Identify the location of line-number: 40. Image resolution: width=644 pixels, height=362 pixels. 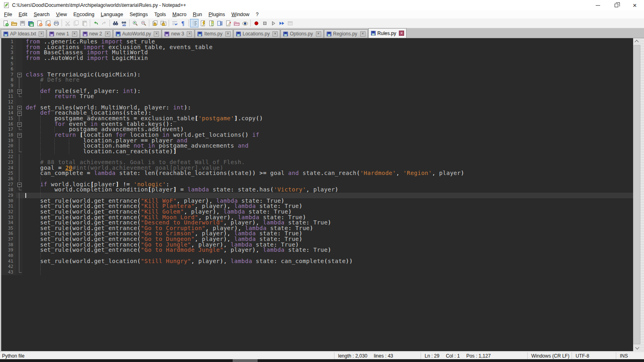
(9, 256).